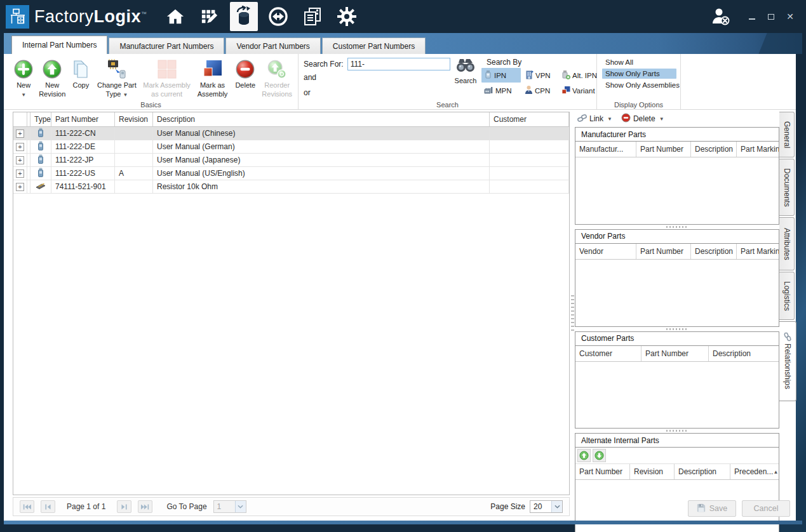 The width and height of the screenshot is (806, 532). What do you see at coordinates (790, 17) in the screenshot?
I see `close-button: ✕` at bounding box center [790, 17].